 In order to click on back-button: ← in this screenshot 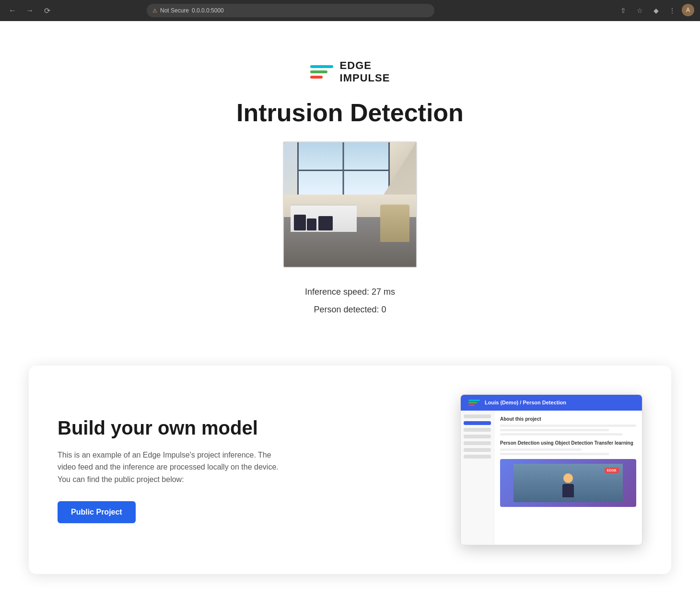, I will do `click(12, 11)`.